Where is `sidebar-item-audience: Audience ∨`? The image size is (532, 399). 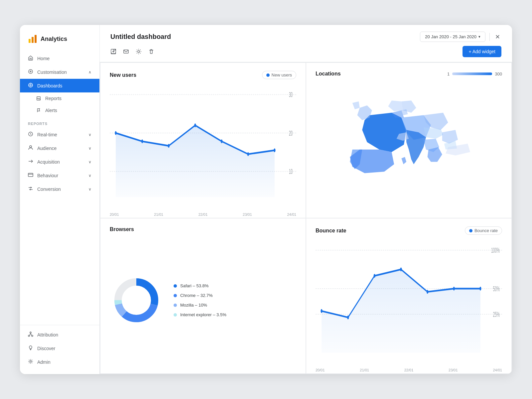 sidebar-item-audience: Audience ∨ is located at coordinates (60, 148).